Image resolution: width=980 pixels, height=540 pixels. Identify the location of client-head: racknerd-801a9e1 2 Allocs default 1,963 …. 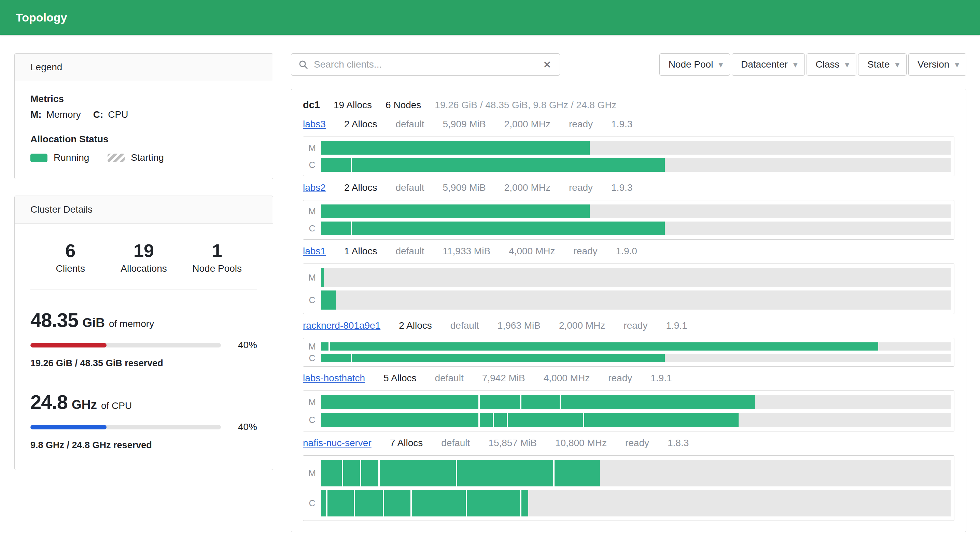
(628, 328).